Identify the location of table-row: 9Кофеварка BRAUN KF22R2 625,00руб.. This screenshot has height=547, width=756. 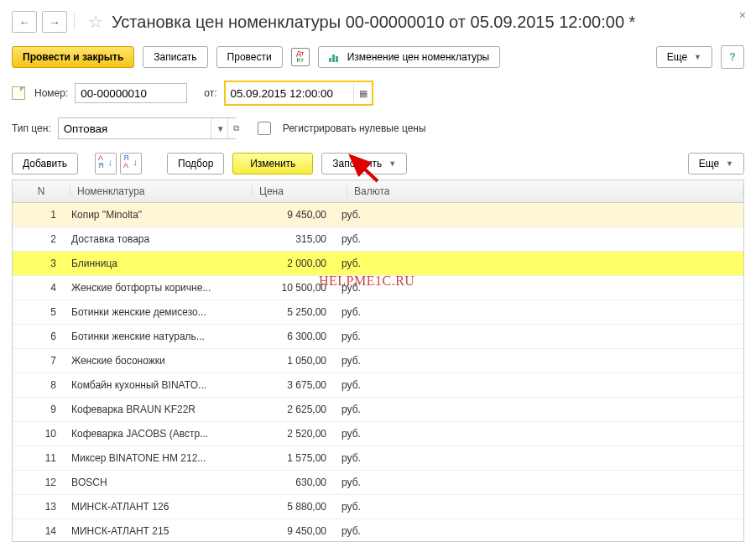
(378, 409).